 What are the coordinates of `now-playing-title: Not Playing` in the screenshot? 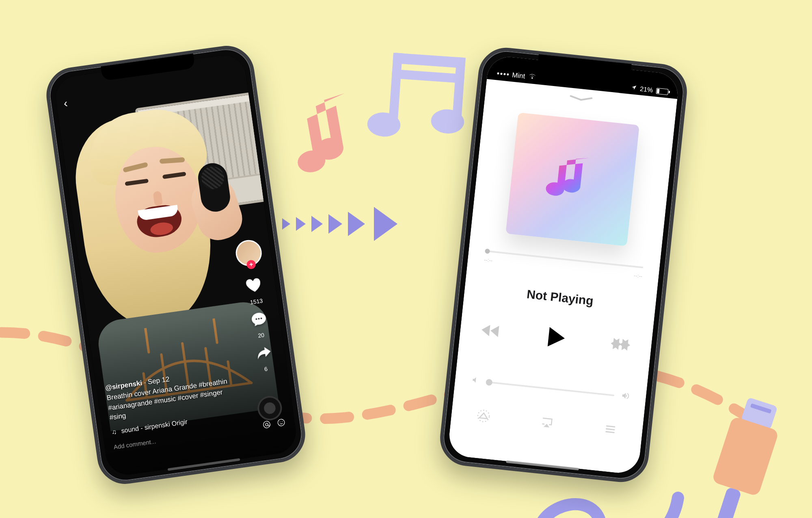 It's located at (560, 298).